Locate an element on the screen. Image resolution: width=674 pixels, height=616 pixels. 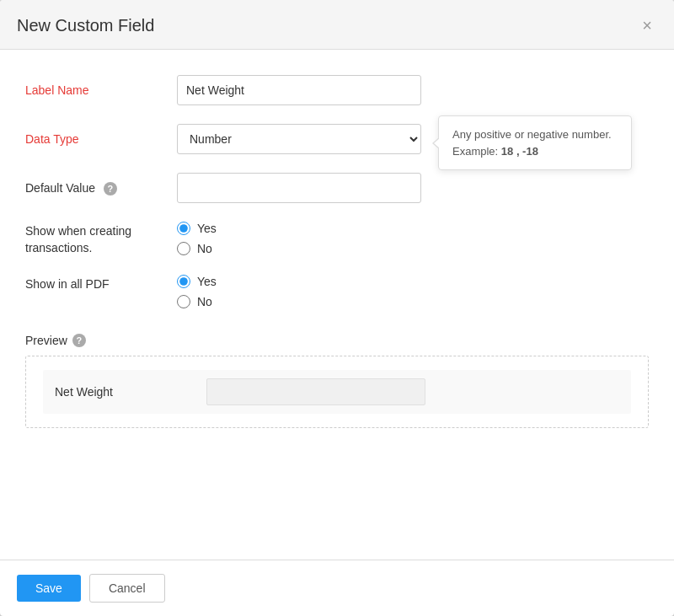
dialog-title: New Custom Field is located at coordinates (86, 25).